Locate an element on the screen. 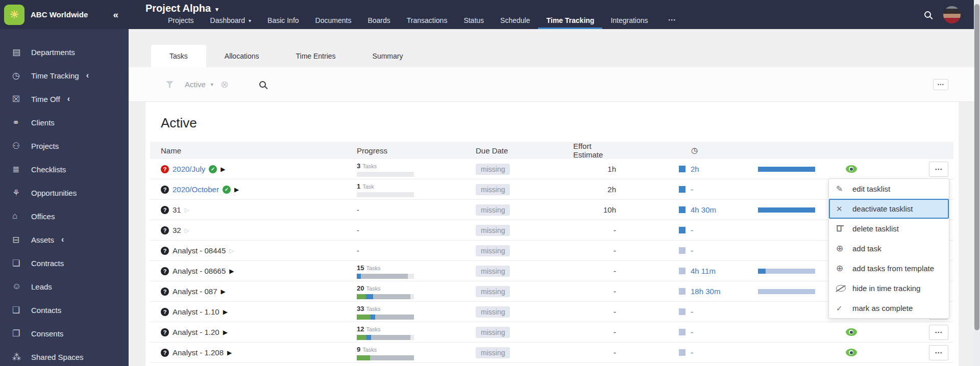  context-menu-item: add tasks from template is located at coordinates (889, 268).